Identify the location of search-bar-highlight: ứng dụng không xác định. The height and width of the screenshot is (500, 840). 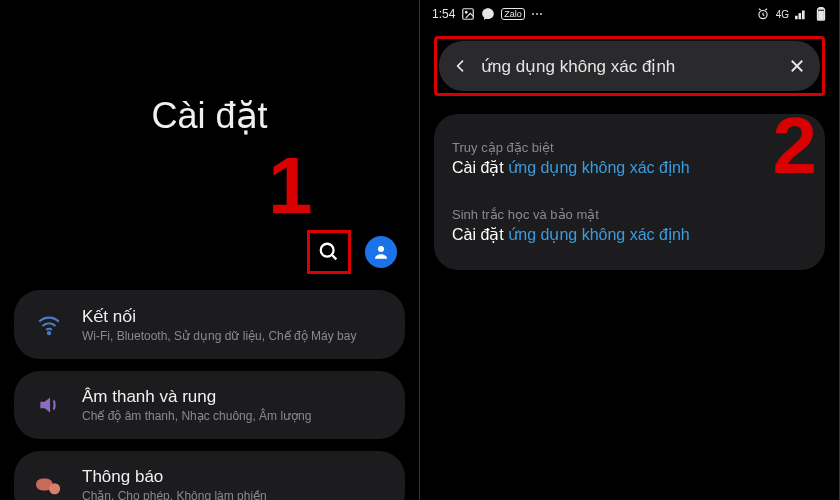
(630, 66).